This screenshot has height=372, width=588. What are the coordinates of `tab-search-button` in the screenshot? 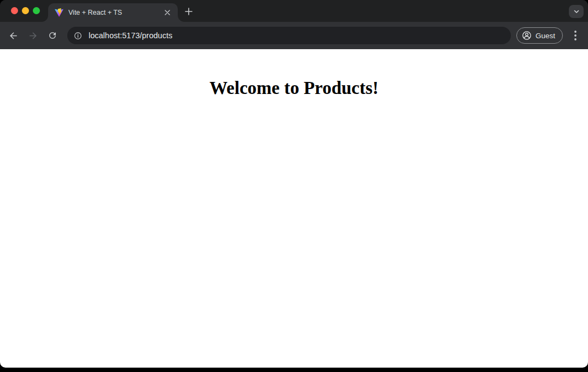 It's located at (577, 11).